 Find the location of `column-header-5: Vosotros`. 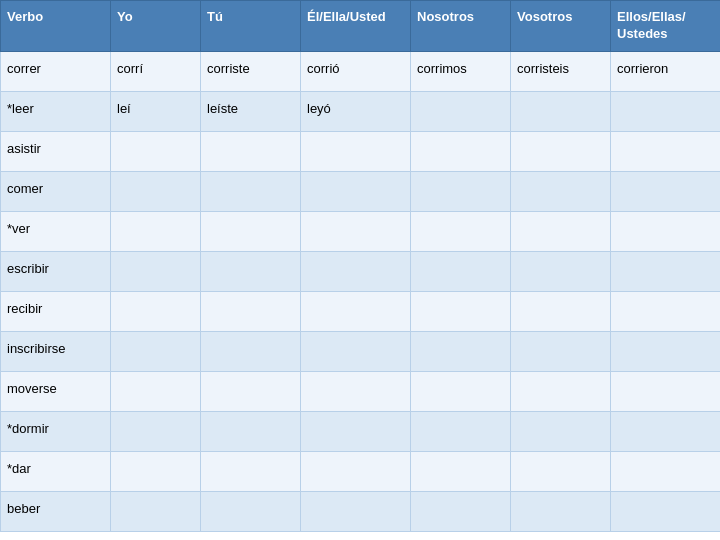

column-header-5: Vosotros is located at coordinates (561, 26).